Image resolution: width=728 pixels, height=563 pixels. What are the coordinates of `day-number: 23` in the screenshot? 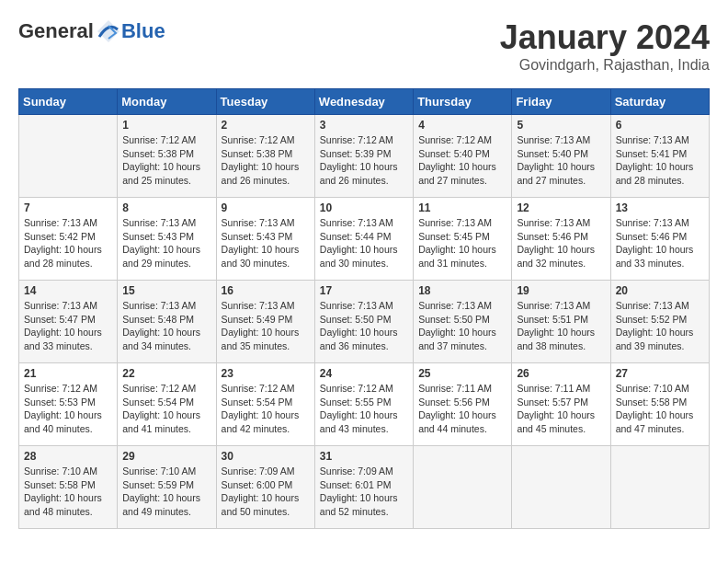 It's located at (266, 373).